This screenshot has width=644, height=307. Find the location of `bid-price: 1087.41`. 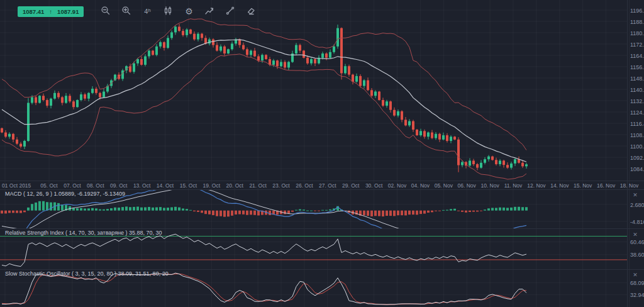

bid-price: 1087.41 is located at coordinates (33, 11).